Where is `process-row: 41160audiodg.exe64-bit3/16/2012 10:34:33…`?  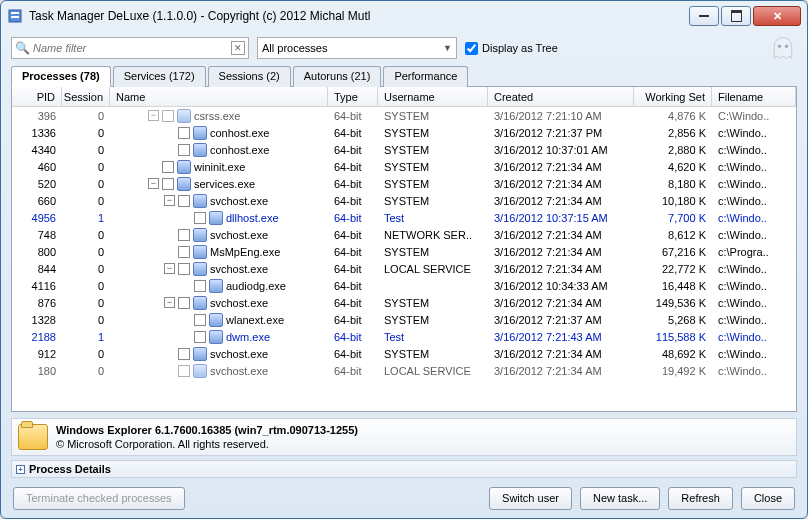 process-row: 41160audiodg.exe64-bit3/16/2012 10:34:33… is located at coordinates (404, 286).